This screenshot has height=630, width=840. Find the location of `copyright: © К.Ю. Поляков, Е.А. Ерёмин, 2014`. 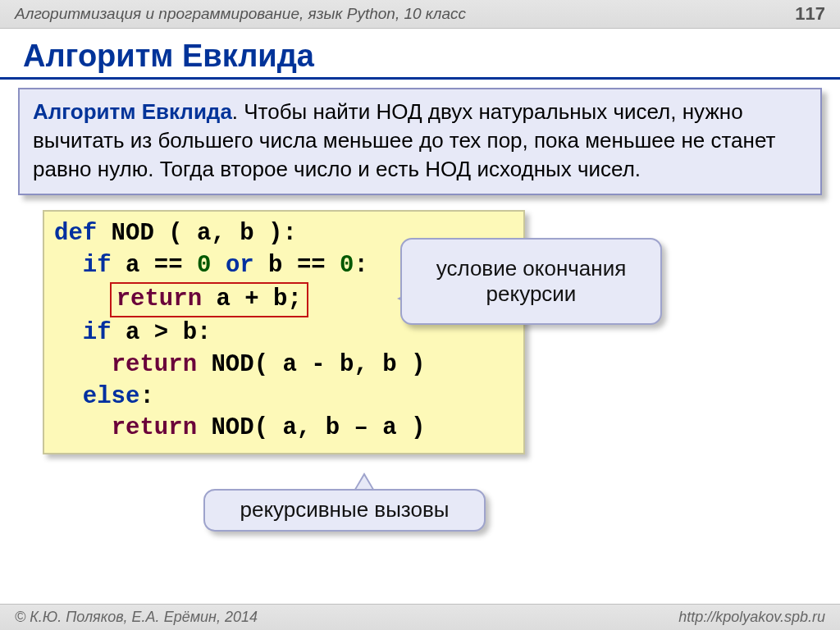

copyright: © К.Ю. Поляков, Е.А. Ерёмин, 2014 is located at coordinates (136, 617).